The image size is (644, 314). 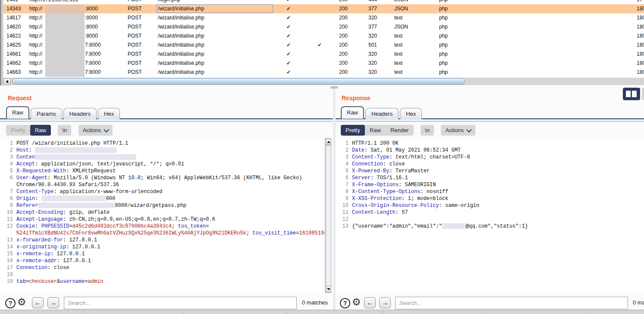 What do you see at coordinates (322, 63) in the screenshot?
I see `history-row-14662: 14662http://7:8000POST/wizard/initialise…` at bounding box center [322, 63].